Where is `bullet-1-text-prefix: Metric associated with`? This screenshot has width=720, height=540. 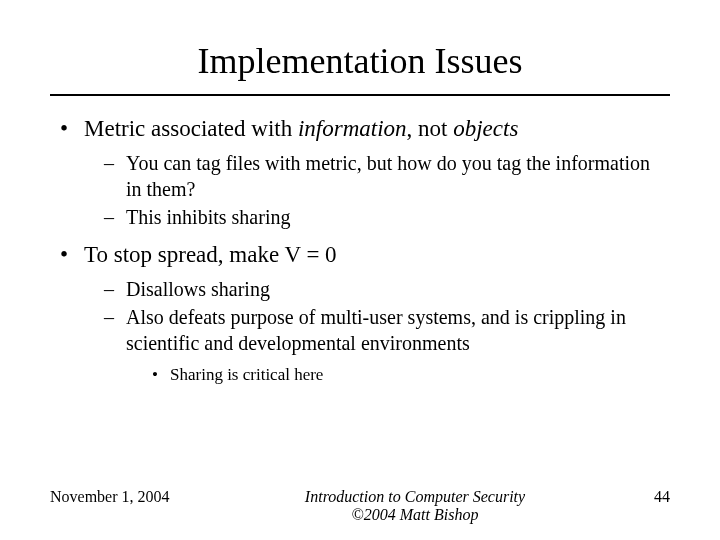
bullet-1-text-prefix: Metric associated with is located at coordinates (191, 128).